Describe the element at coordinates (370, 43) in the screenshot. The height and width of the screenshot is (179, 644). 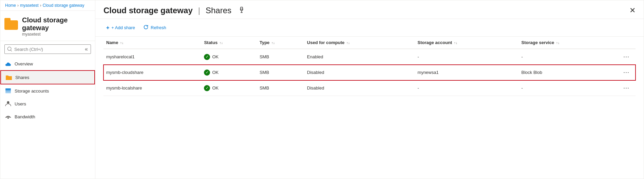
I see `table-header-row: Name ↑↓ Status ↑↓ Type ↑↓ Used for com` at that location.